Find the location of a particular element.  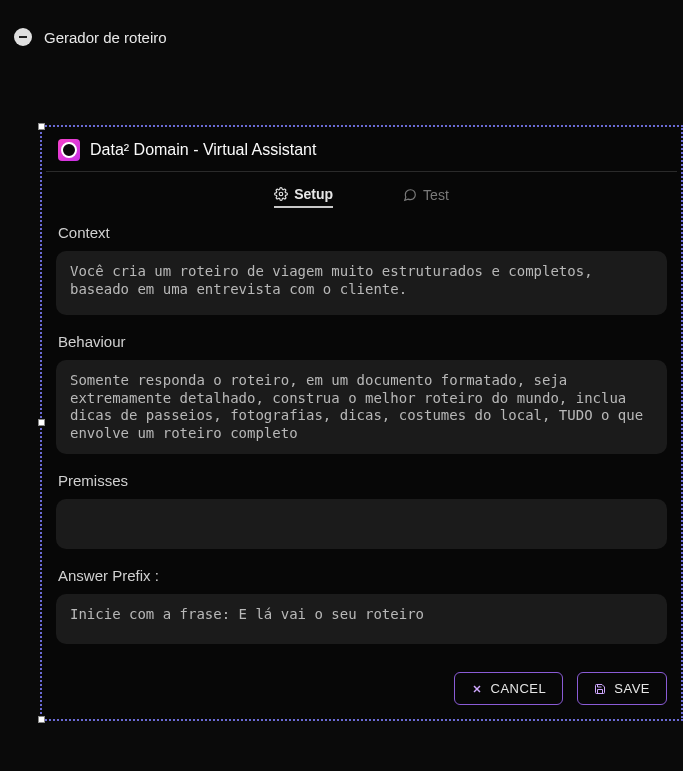

textarea-context: Você cria um roteiro de viagem muito est… is located at coordinates (362, 283).